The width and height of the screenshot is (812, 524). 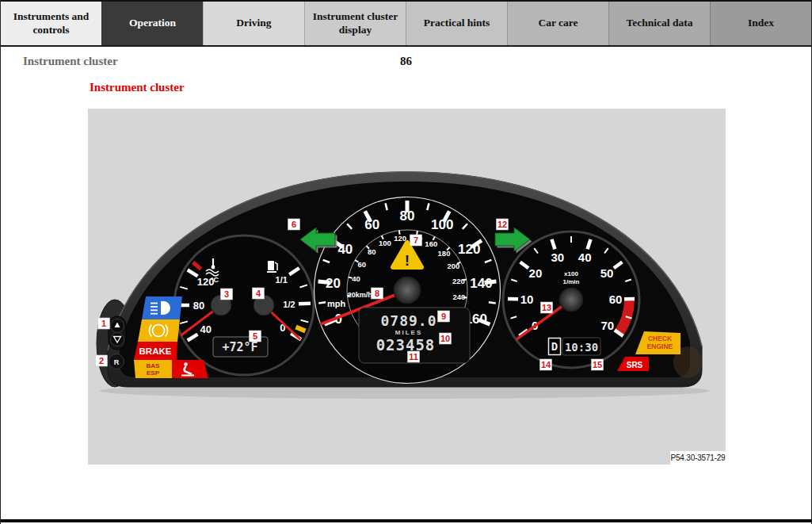 I want to click on tab-instrument-cluster-display: Instrument cluster display, so click(x=355, y=24).